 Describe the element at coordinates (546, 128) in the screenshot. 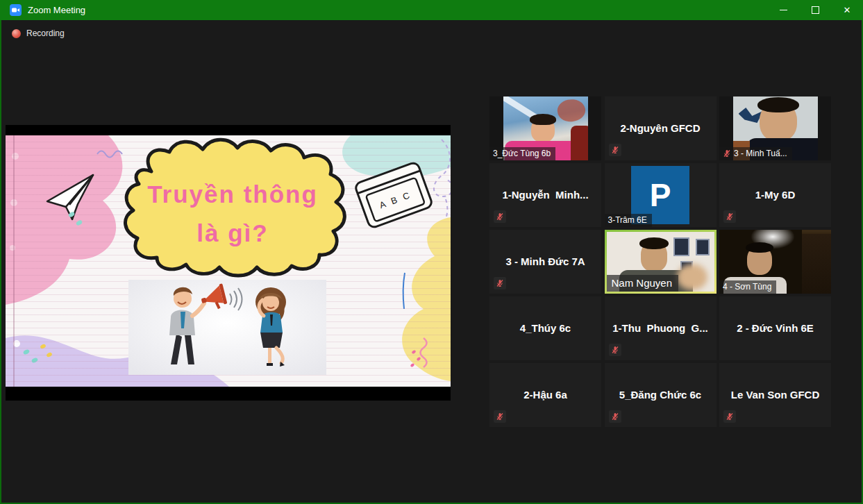

I see `participant-tile: 3_Đức Tùng 6b` at that location.